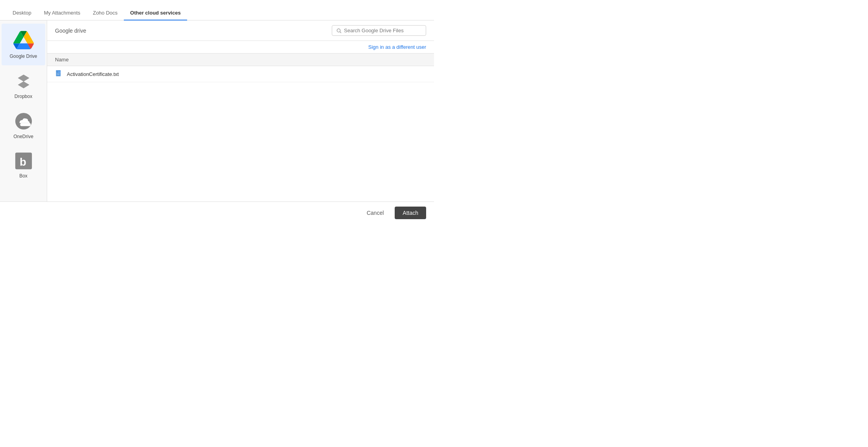  Describe the element at coordinates (339, 31) in the screenshot. I see `search-icon` at that location.